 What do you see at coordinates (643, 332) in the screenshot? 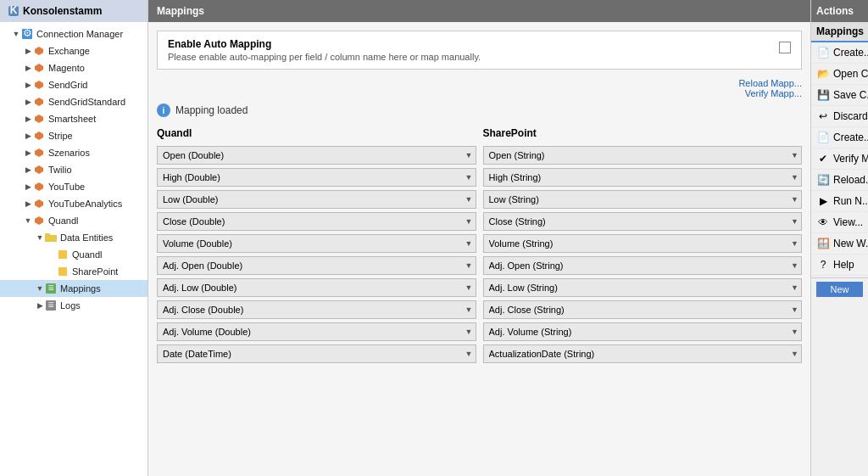
I see `right-select-wrapper-8: Adj. Volume (String) ▼` at bounding box center [643, 332].